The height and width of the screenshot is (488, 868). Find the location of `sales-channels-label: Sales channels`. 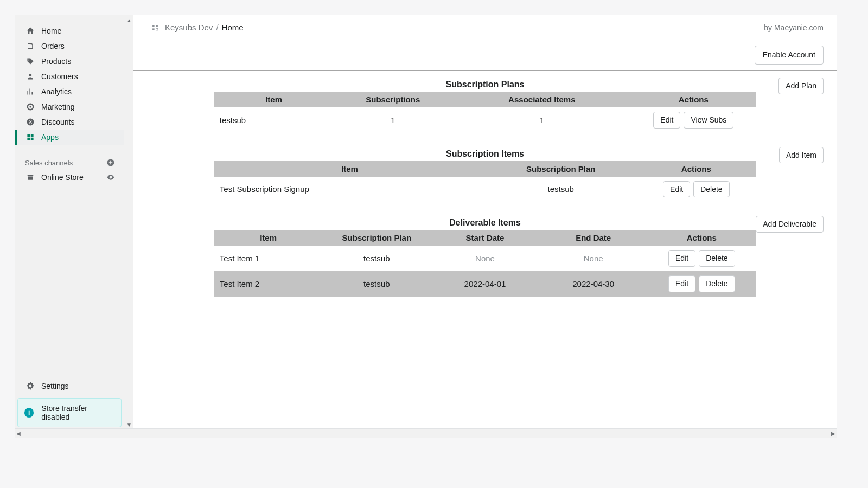

sales-channels-label: Sales channels is located at coordinates (49, 163).